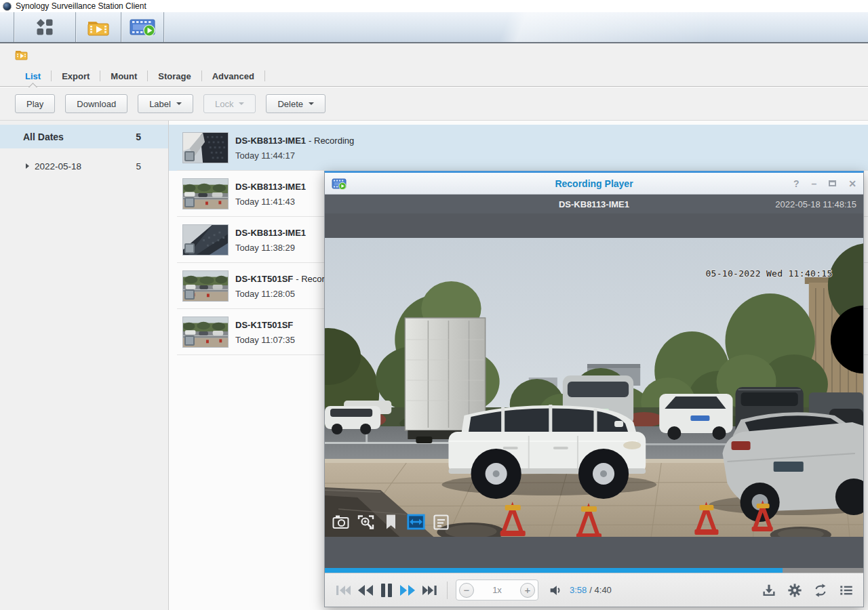  What do you see at coordinates (138, 137) in the screenshot?
I see `all-dates-count: 5` at bounding box center [138, 137].